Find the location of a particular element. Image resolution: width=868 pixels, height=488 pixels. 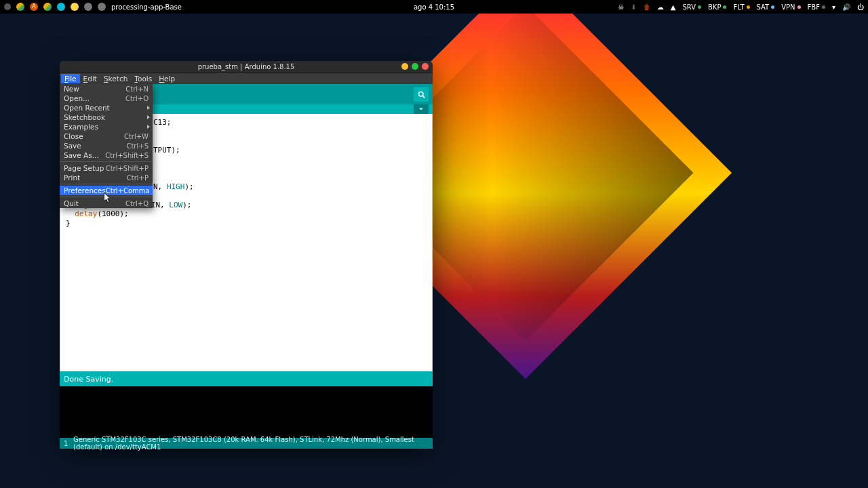

tray-icon-skull: ☠ is located at coordinates (621, 7).